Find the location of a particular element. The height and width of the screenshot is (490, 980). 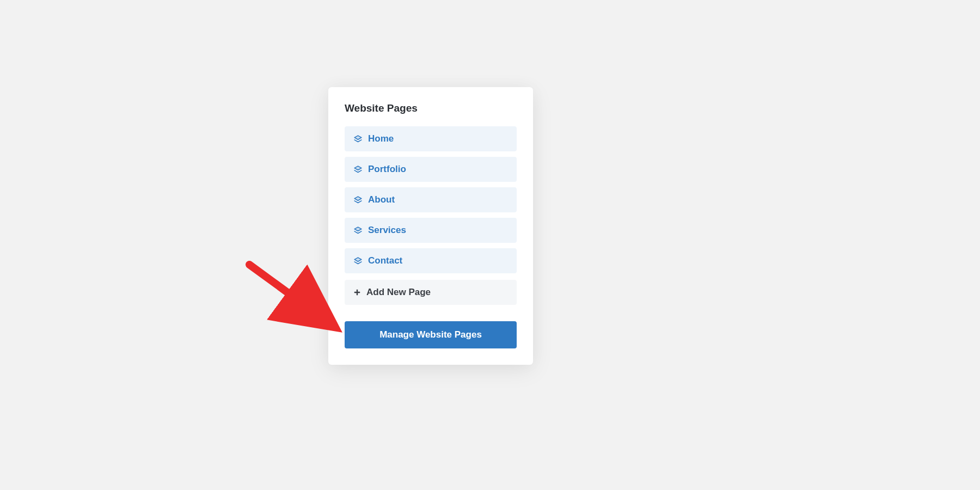

page-item-portfolio: Portfolio is located at coordinates (431, 169).